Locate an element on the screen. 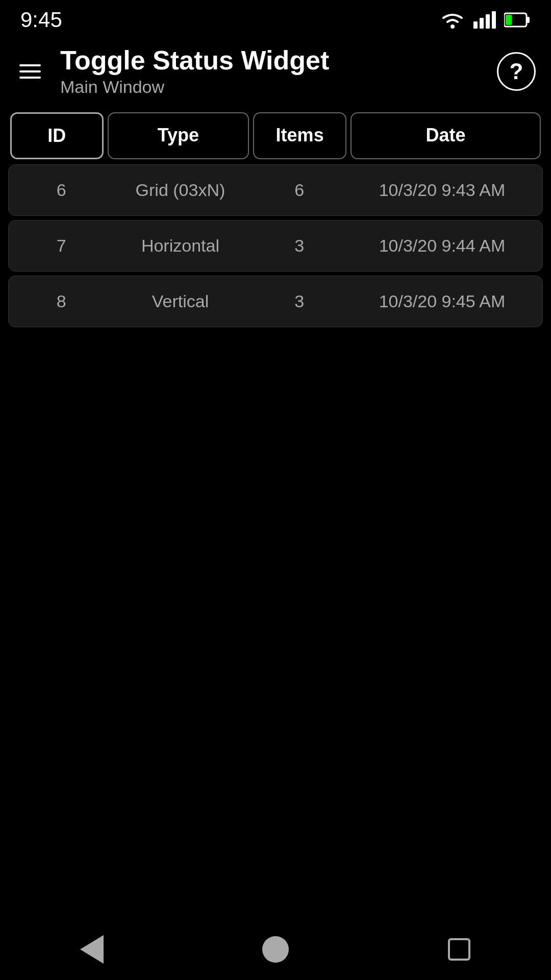  home-icon is located at coordinates (276, 949).